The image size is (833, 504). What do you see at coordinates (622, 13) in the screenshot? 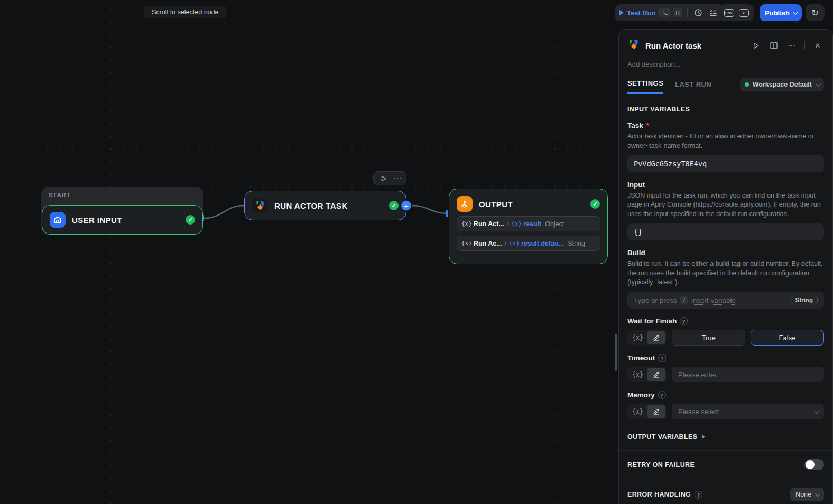
I see `play-icon` at bounding box center [622, 13].